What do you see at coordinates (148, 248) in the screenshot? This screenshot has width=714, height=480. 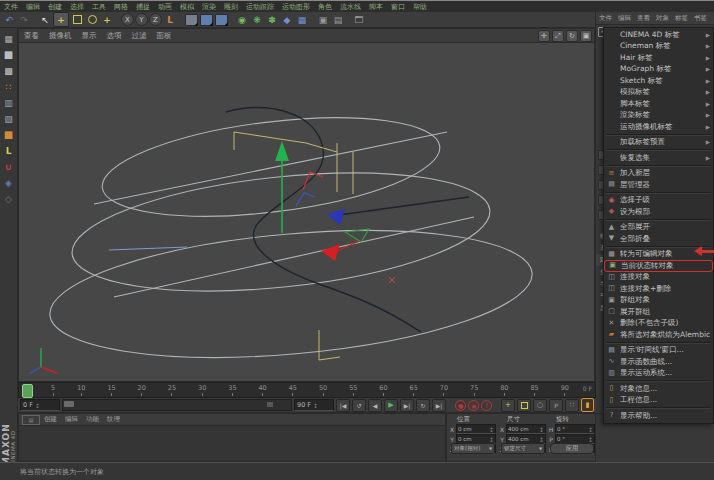 I see `spline-tangent` at bounding box center [148, 248].